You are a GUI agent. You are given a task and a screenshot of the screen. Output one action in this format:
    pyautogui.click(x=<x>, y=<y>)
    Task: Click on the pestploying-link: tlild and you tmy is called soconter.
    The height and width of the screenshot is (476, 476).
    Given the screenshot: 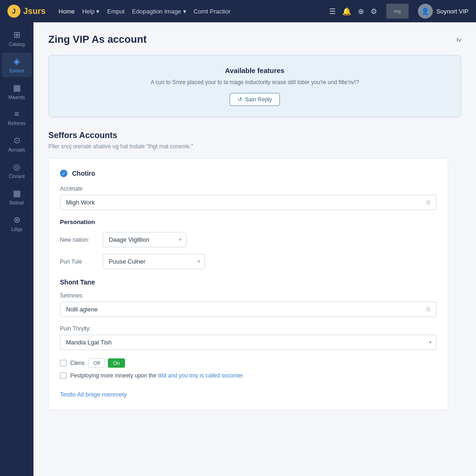 What is the action you would take?
    pyautogui.click(x=201, y=376)
    